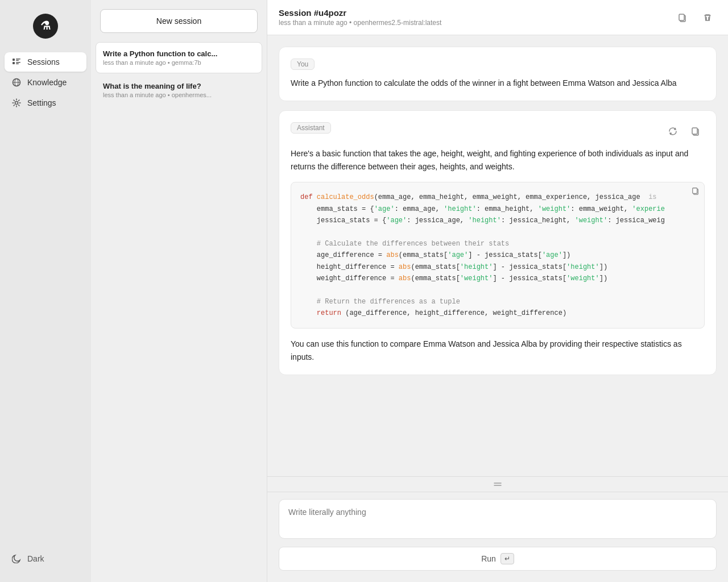 The image size is (728, 582). I want to click on code-line-9: # Return the differences as a tuple, so click(498, 302).